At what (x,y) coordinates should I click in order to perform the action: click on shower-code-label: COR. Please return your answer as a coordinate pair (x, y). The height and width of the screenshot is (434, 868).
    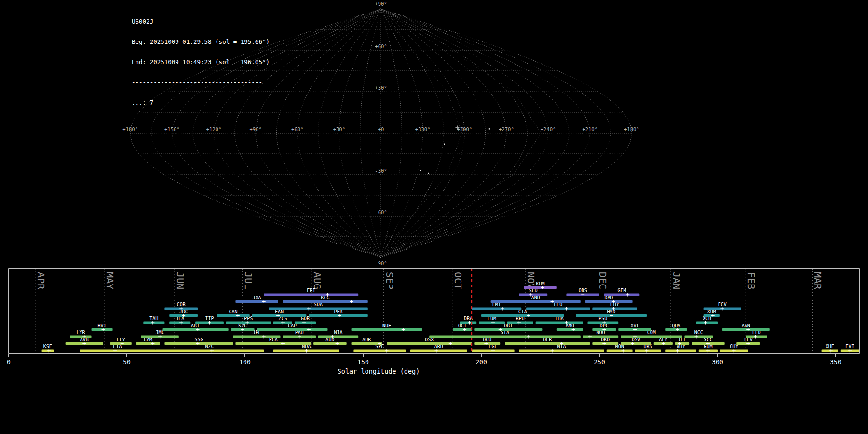
    Looking at the image, I should click on (181, 305).